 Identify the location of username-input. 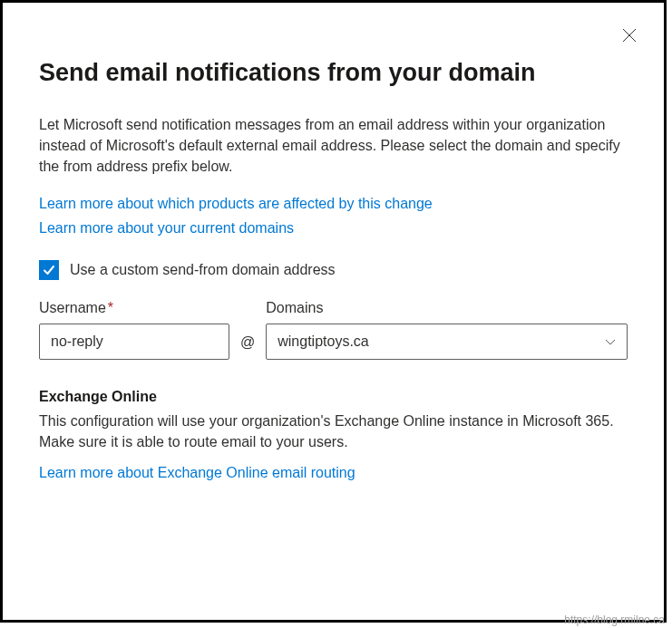
(134, 342).